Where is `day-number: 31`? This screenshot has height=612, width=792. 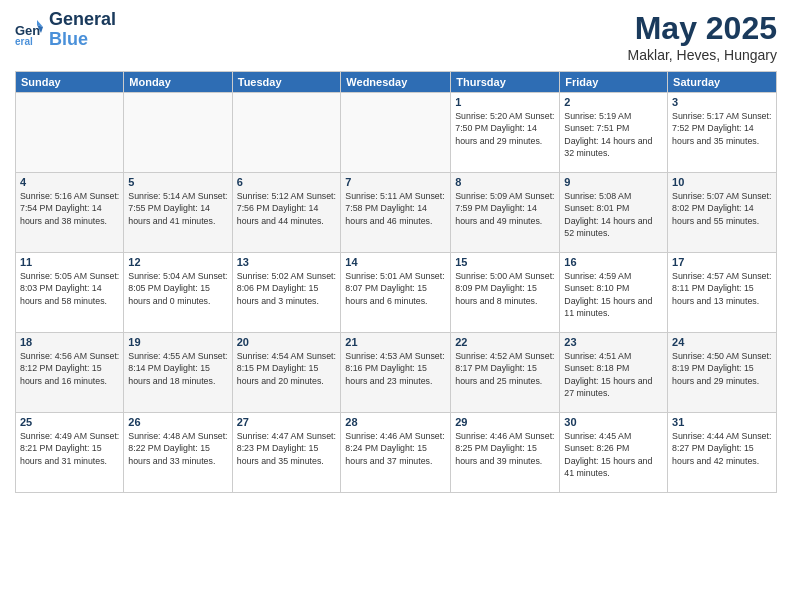 day-number: 31 is located at coordinates (722, 422).